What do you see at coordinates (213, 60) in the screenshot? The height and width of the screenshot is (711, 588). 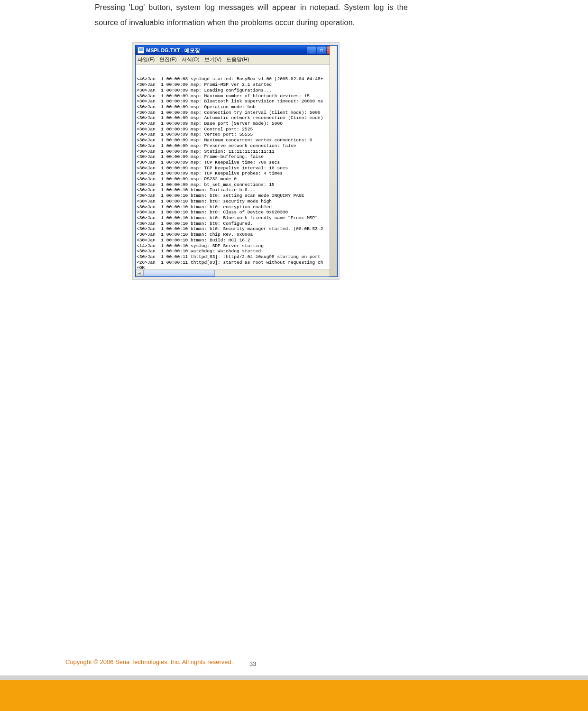 I see `menu-view: 보기(V)` at bounding box center [213, 60].